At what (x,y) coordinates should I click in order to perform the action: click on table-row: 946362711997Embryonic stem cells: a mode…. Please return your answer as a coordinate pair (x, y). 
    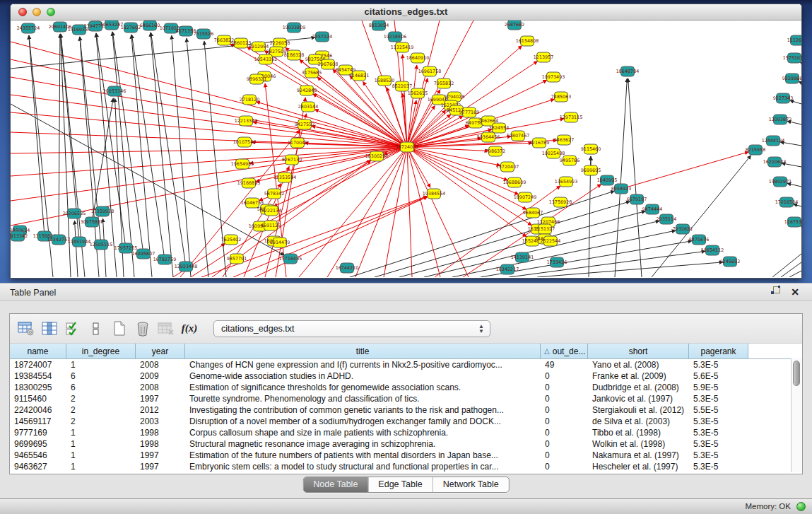
    Looking at the image, I should click on (406, 467).